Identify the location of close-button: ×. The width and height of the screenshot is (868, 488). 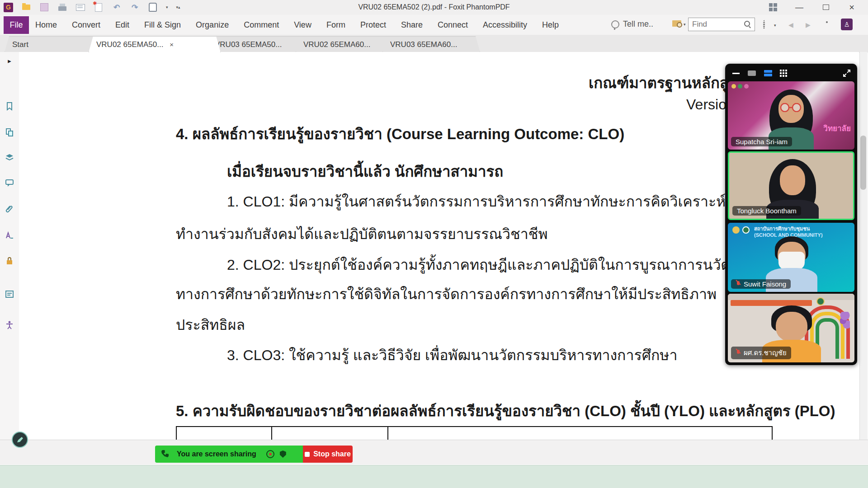
(852, 7).